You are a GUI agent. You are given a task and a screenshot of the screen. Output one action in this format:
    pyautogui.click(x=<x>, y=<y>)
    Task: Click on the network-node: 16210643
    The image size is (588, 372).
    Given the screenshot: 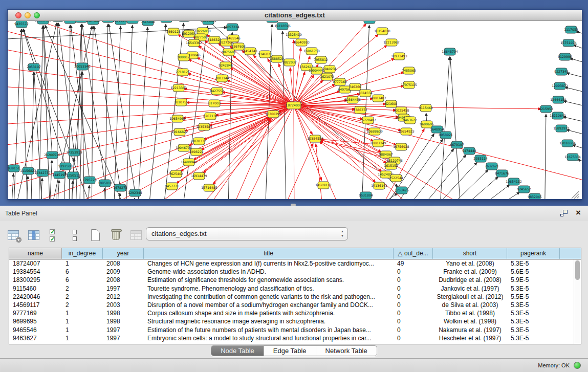 What is the action you would take?
    pyautogui.click(x=558, y=116)
    